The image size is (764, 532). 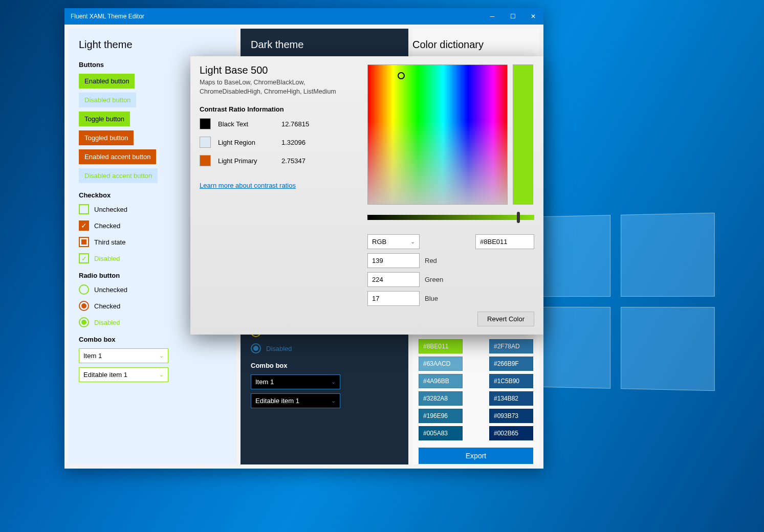 I want to click on dark-editable-combo-box: Editable item 1 ⌄, so click(x=296, y=401).